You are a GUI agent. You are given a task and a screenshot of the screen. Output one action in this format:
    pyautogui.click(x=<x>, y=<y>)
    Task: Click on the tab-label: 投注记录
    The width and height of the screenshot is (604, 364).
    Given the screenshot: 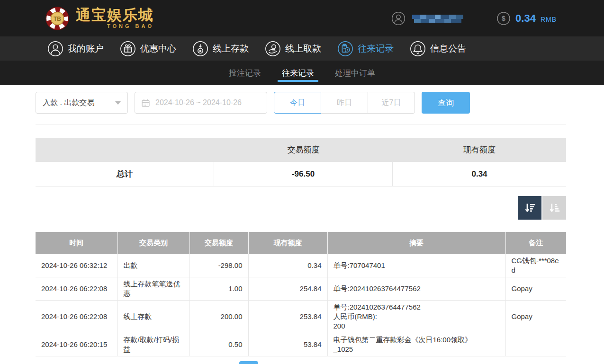 What is the action you would take?
    pyautogui.click(x=245, y=73)
    